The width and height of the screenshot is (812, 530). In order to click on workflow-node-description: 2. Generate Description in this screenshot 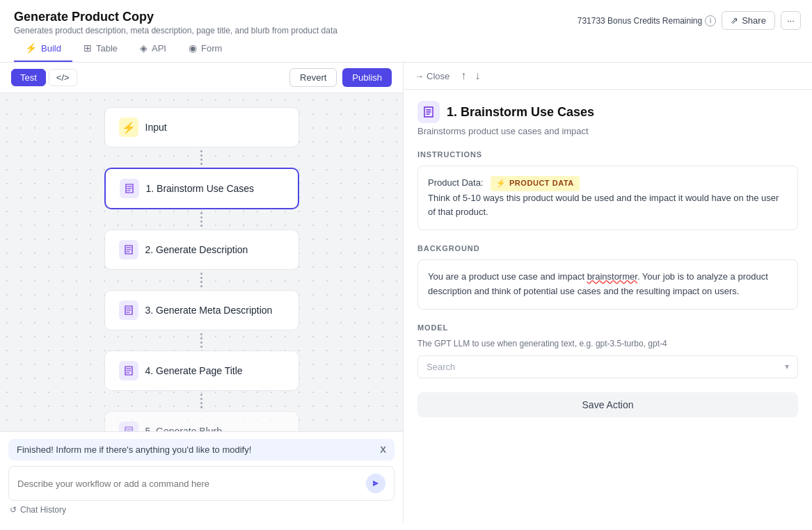, I will do `click(202, 250)`.